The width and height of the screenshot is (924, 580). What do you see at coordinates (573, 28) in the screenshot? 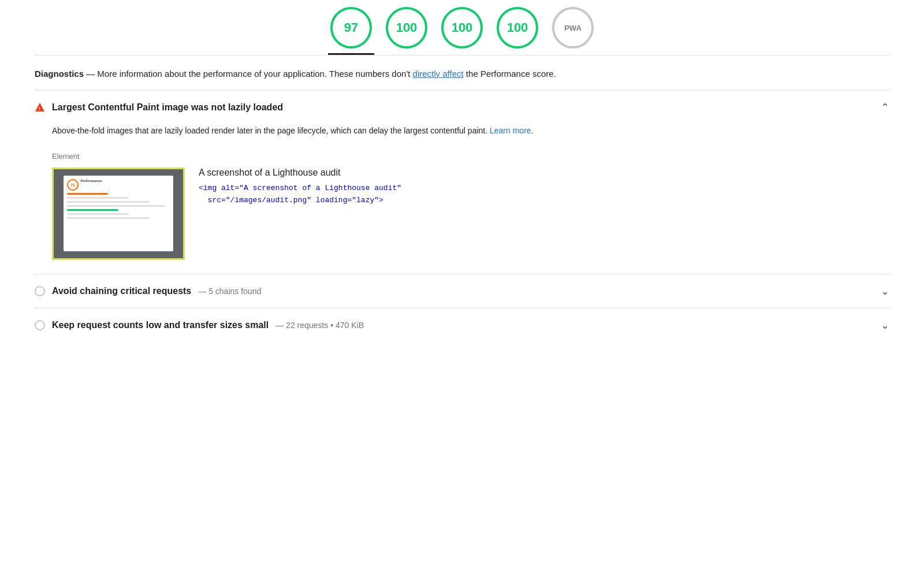
I see `pwa-circle: PWA` at bounding box center [573, 28].